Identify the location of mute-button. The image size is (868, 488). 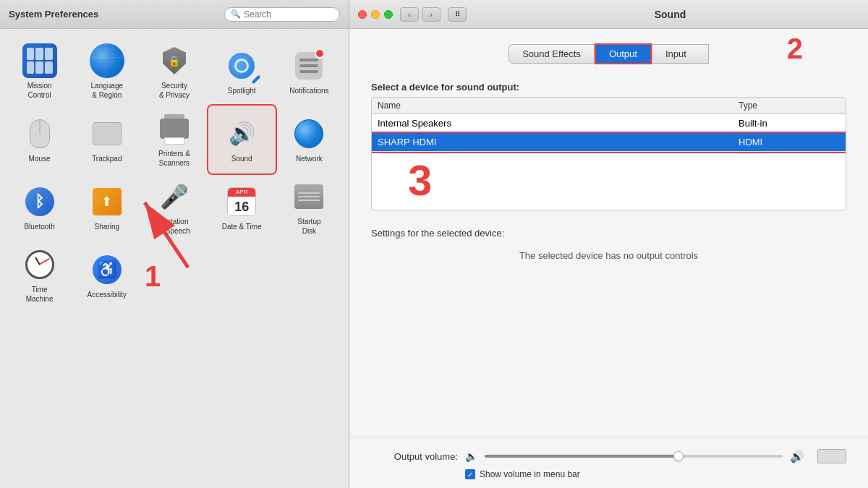
(832, 456).